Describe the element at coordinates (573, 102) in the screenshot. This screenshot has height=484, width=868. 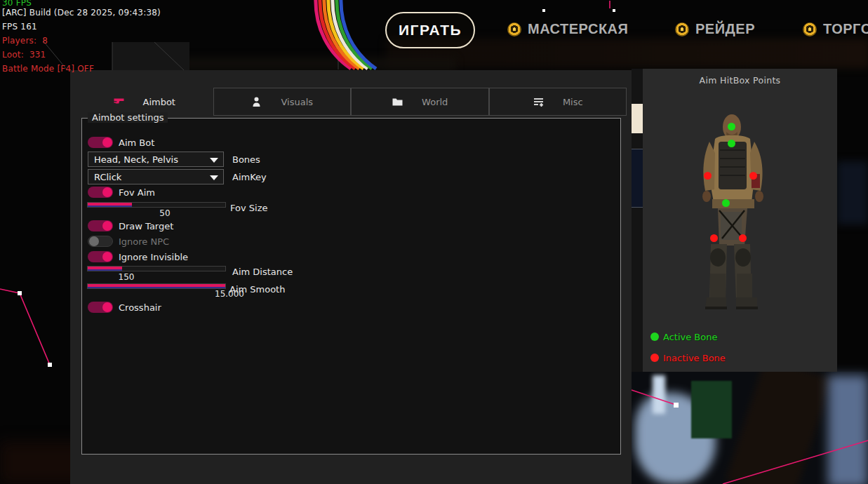
I see `tab-label: Misc` at that location.